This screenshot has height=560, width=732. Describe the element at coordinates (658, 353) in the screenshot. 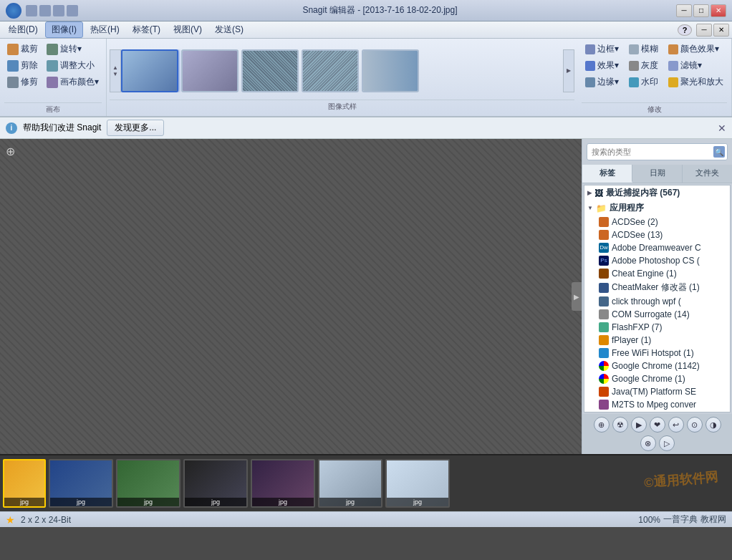

I see `tree-item-free-wifi: Free WiFi Hotspot (1)` at that location.